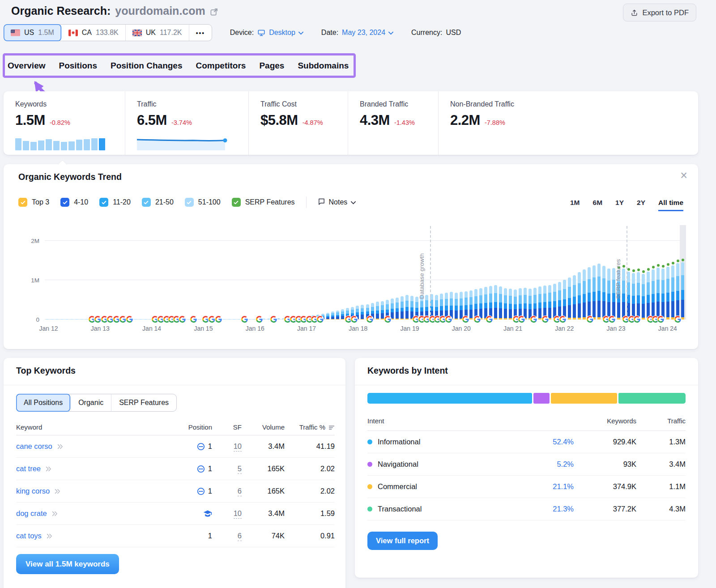 This screenshot has height=588, width=716. Describe the element at coordinates (29, 469) in the screenshot. I see `keyword-link: cat tree` at that location.